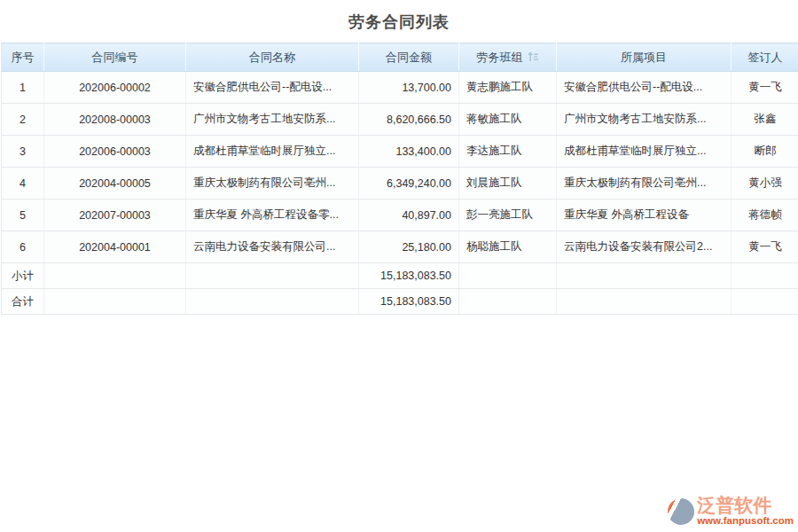 This screenshot has width=798, height=532. Describe the element at coordinates (508, 58) in the screenshot. I see `column-header-team: 劳务班组` at that location.